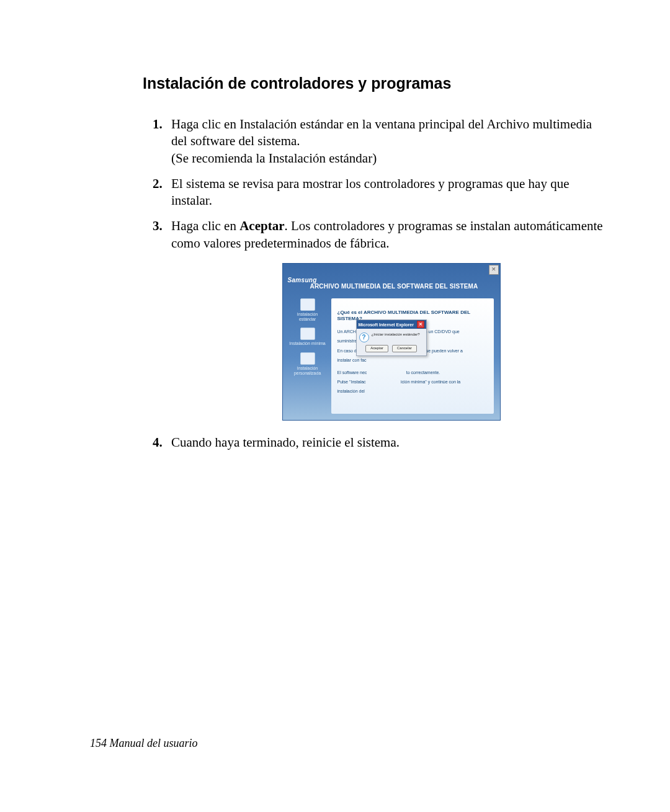  Describe the element at coordinates (352, 372) in the screenshot. I see `content-line-5-left: El software nec` at that location.